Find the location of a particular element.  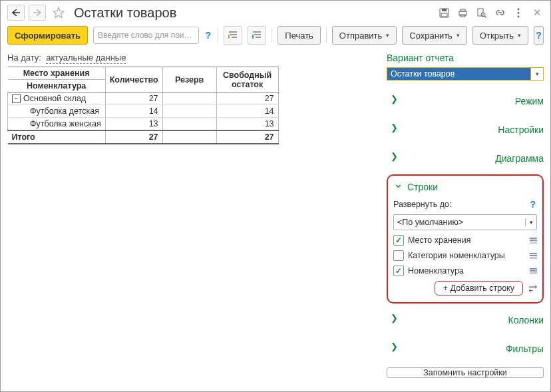

expand-label: Развернуть до: is located at coordinates (422, 204).